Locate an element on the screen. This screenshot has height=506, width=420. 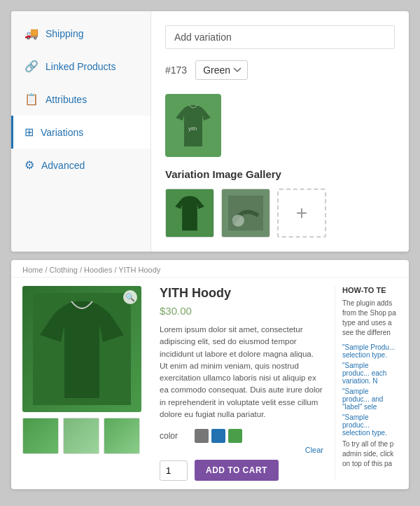
product-description: Lorem ipsum dolor sit amet, consectetur … is located at coordinates (241, 372).